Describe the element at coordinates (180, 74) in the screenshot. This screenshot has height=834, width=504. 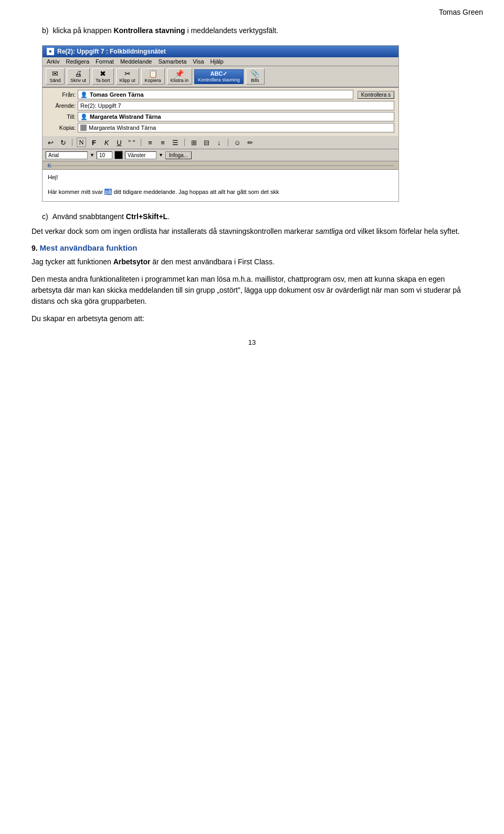
I see `paste-icon: 📌` at that location.